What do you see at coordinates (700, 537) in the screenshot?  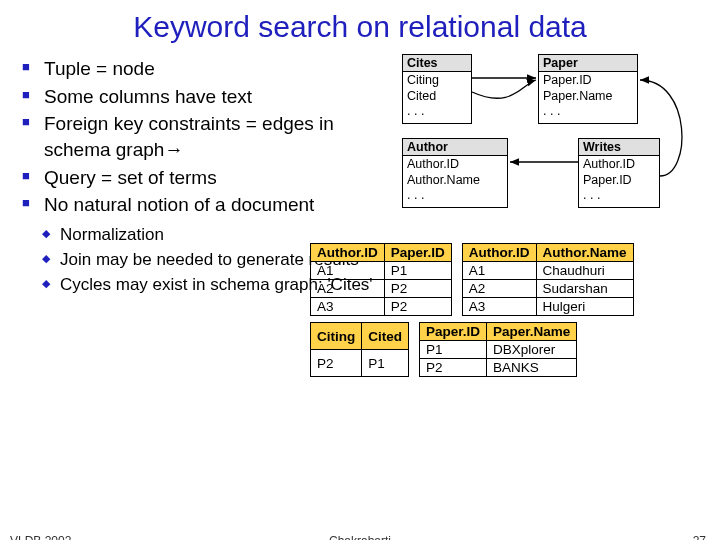 I see `footer-right: 27` at bounding box center [700, 537].